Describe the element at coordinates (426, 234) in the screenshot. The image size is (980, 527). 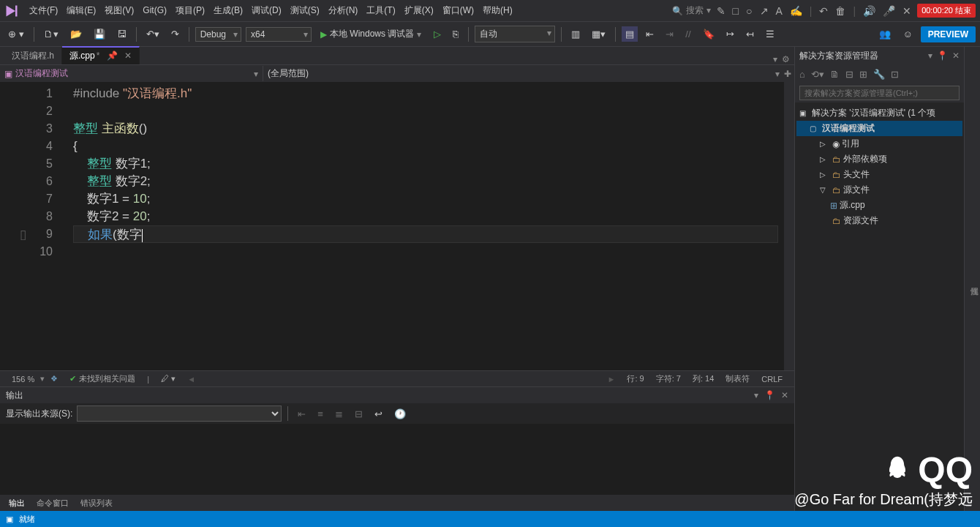
I see `code-line-9: 如果(数字▯` at that location.